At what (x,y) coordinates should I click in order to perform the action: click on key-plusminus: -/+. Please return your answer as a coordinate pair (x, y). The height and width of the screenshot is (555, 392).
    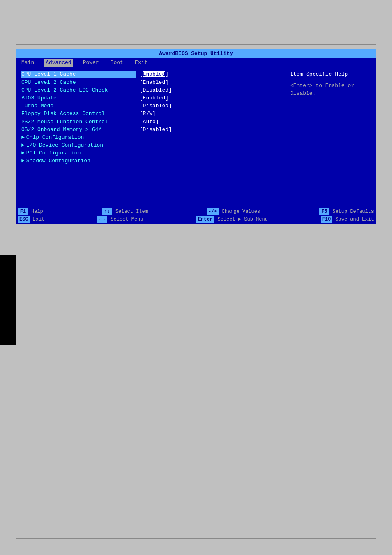
    Looking at the image, I should click on (213, 212).